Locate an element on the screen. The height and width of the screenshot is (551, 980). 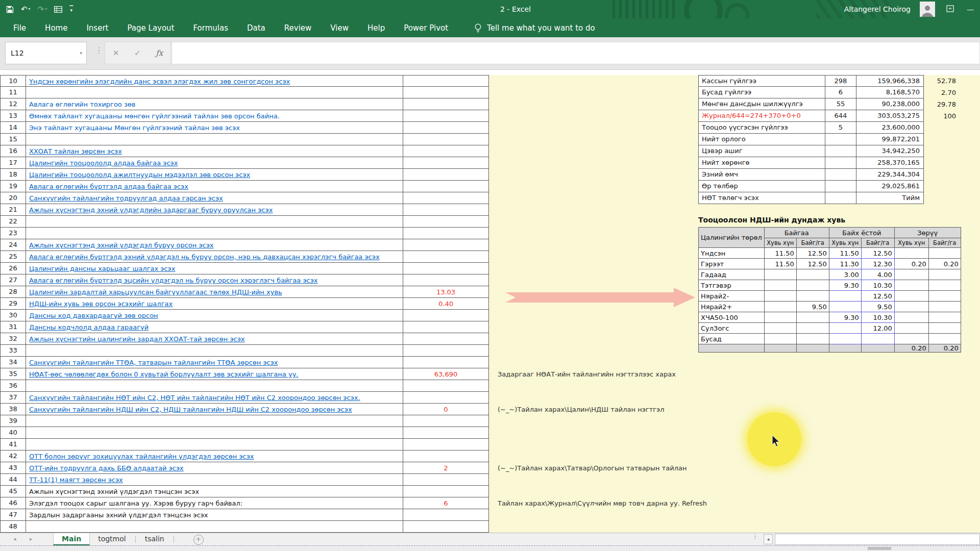
summary-label: Тооцоо үүсгэсэн гүйлгээ is located at coordinates (762, 128).